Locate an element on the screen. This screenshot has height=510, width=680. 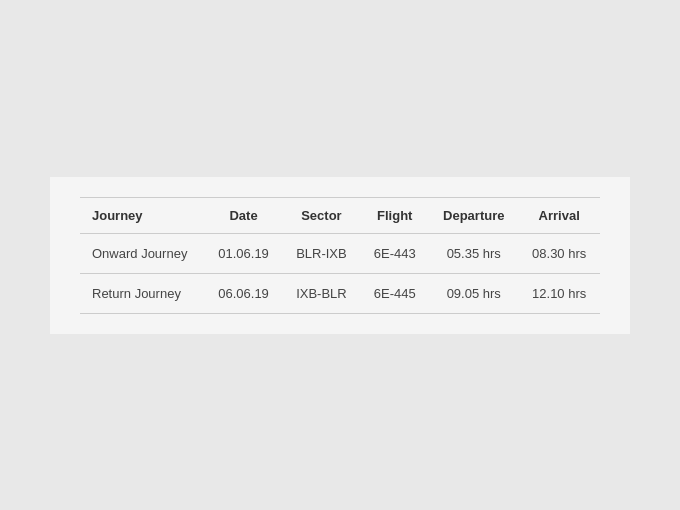
cell-sector-0: BLR-IXB is located at coordinates (322, 253).